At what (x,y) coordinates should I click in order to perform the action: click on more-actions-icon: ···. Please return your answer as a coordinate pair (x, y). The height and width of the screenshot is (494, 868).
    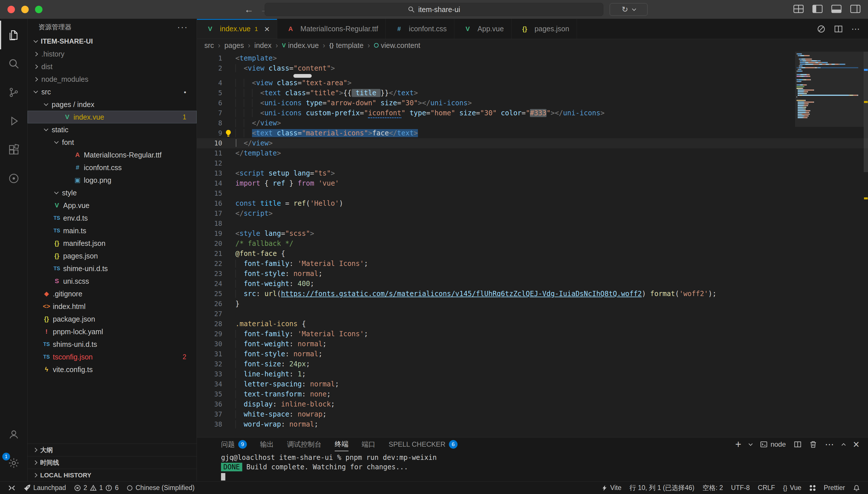
    Looking at the image, I should click on (183, 27).